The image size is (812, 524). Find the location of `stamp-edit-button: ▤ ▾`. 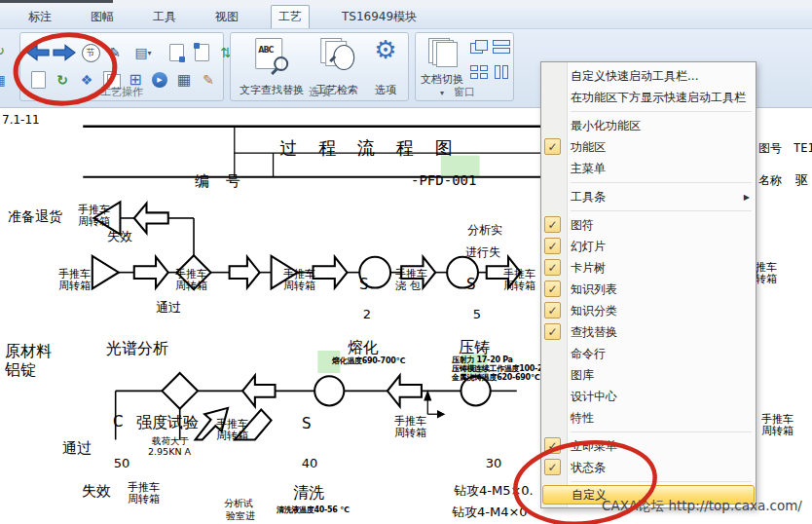

stamp-edit-button: ▤ ▾ is located at coordinates (143, 53).